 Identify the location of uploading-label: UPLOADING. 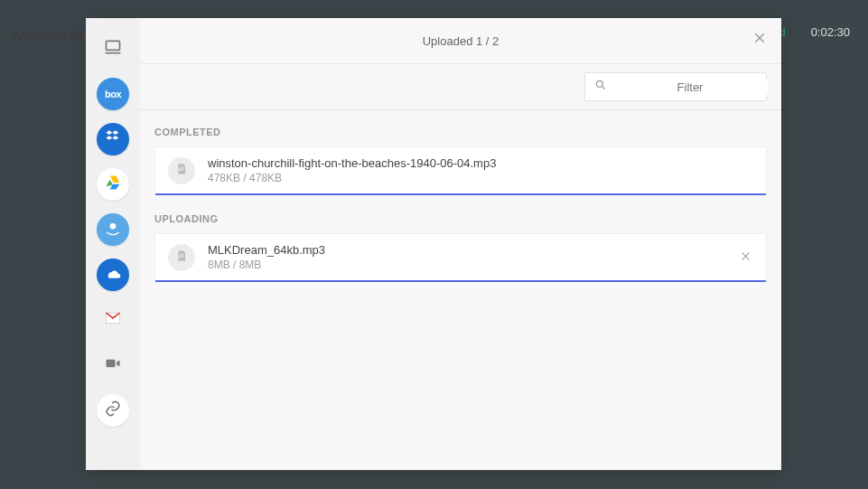
(461, 219).